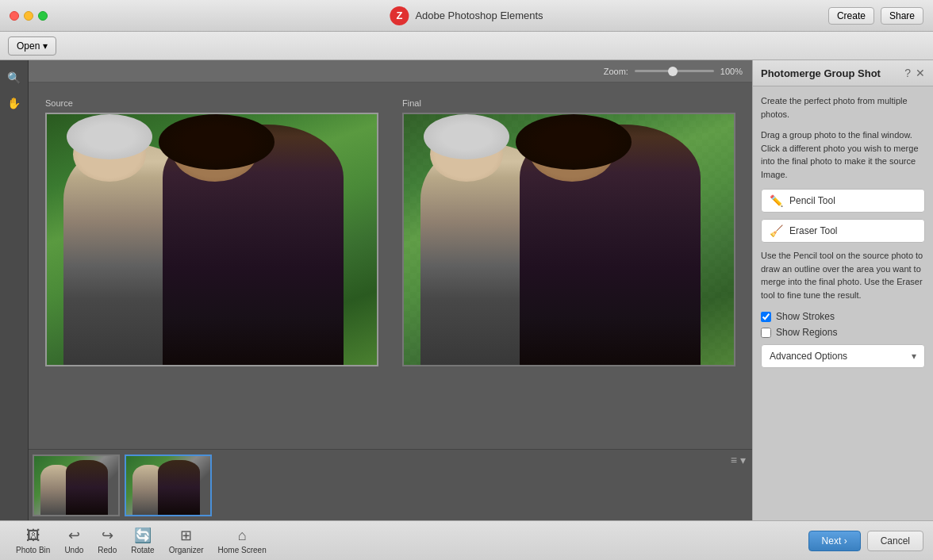  What do you see at coordinates (186, 541) in the screenshot?
I see `organizer-button: ⊞ Organizer` at bounding box center [186, 541].